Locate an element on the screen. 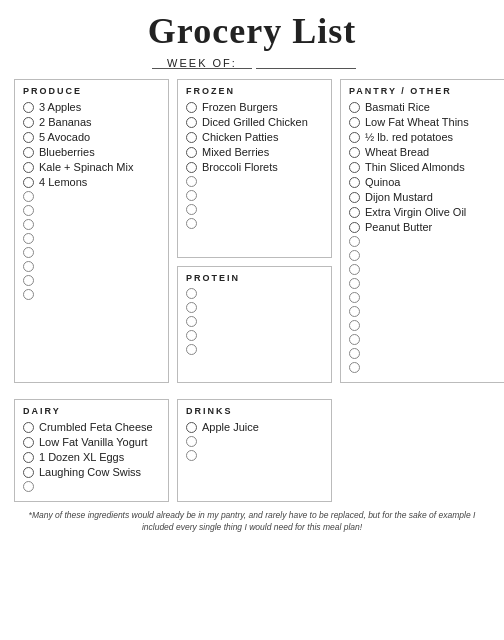 The height and width of the screenshot is (640, 504). list-item: Thin Sliced Almonds is located at coordinates (422, 167).